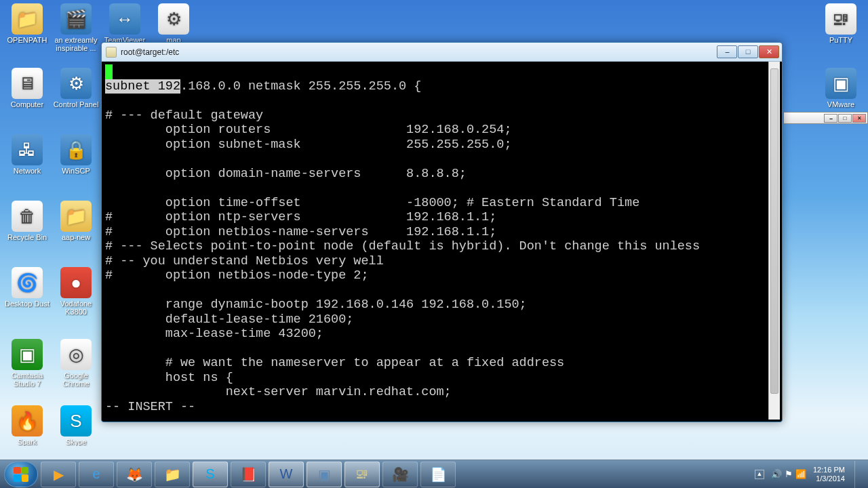 Image resolution: width=868 pixels, height=488 pixels. I want to click on desktop-icon-openpath: 📁OPENPATH, so click(27, 24).